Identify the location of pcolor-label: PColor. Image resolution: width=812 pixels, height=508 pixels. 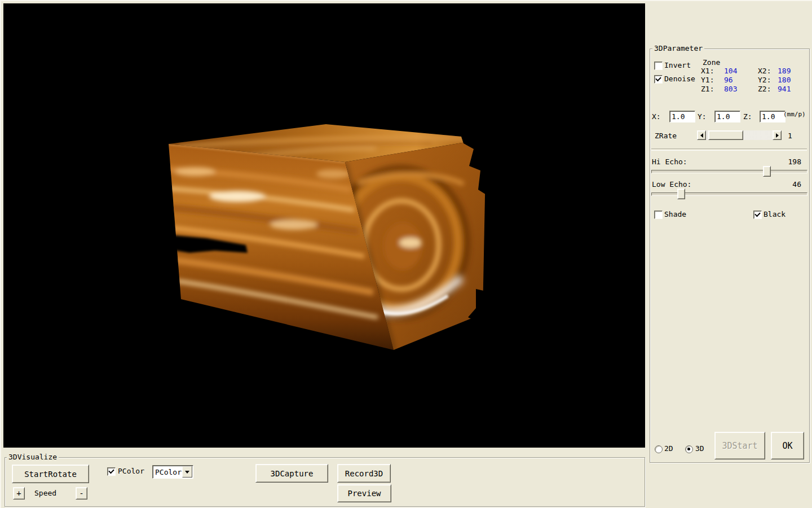
(131, 471).